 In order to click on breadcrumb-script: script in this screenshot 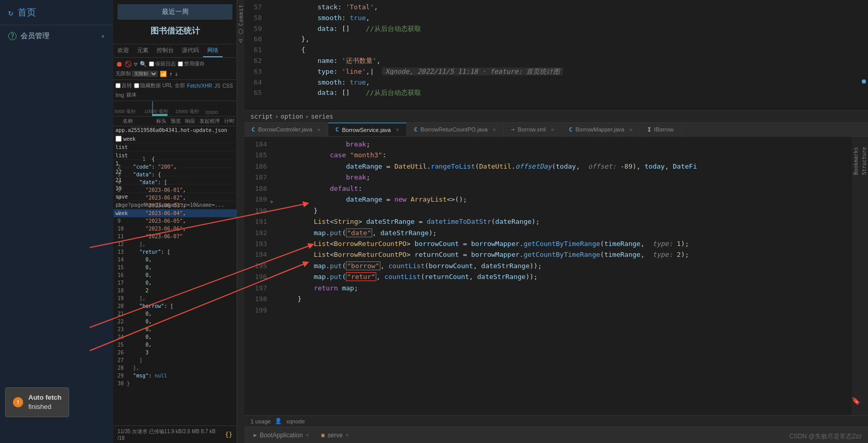, I will do `click(262, 117)`.